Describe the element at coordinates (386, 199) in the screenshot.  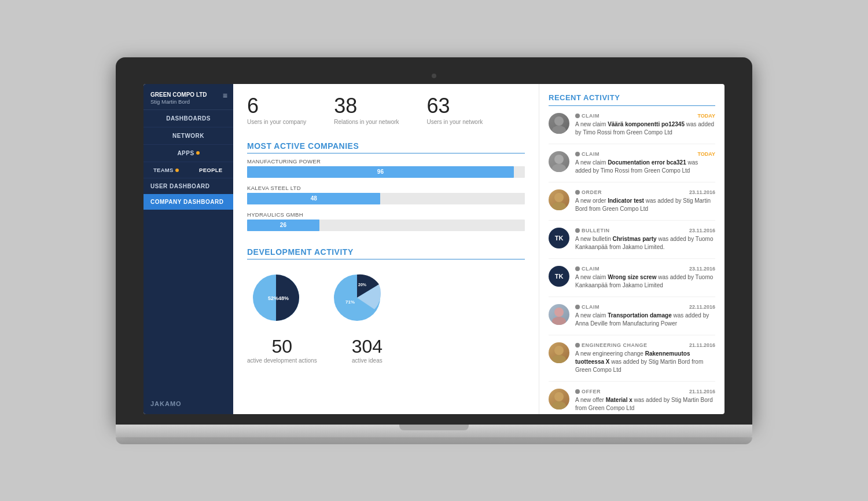
I see `bar-container-kaleva: 48` at that location.